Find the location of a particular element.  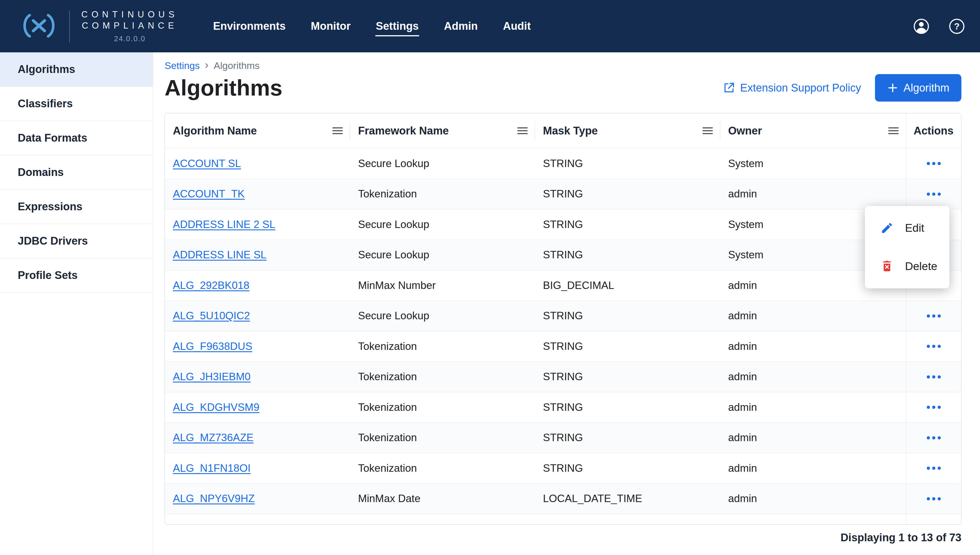

algorithm-name-link: ALG_TI7473II is located at coordinates (206, 524).